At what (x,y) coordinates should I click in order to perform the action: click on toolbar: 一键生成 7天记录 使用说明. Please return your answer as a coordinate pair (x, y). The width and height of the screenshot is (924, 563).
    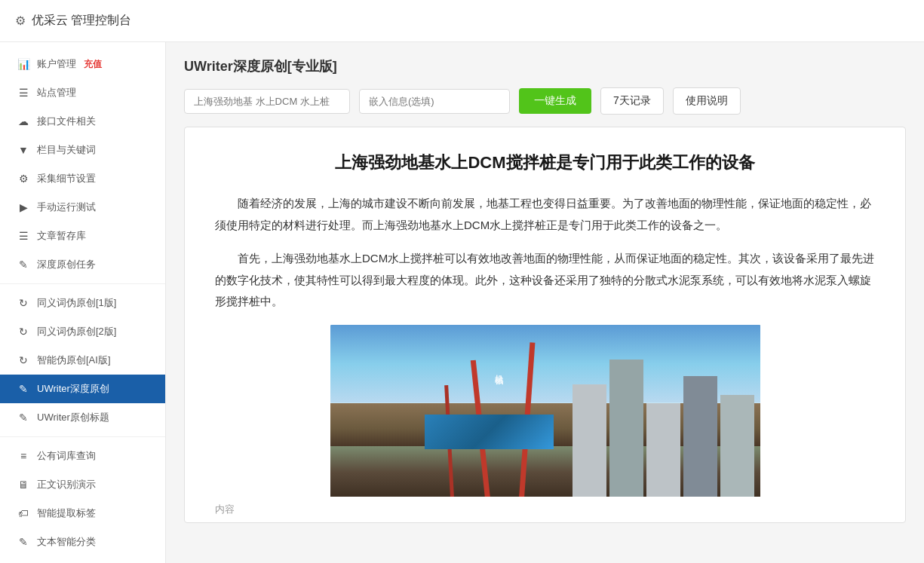
    Looking at the image, I should click on (545, 101).